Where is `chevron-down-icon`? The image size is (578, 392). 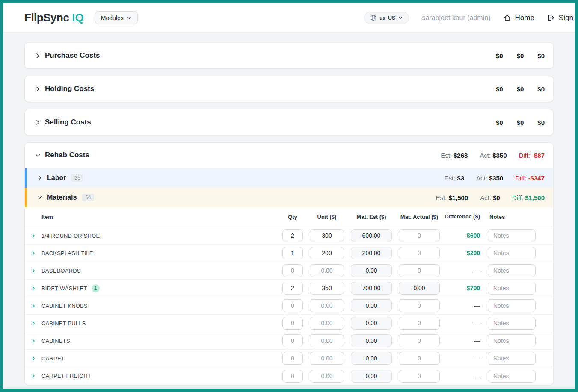
chevron-down-icon is located at coordinates (129, 18).